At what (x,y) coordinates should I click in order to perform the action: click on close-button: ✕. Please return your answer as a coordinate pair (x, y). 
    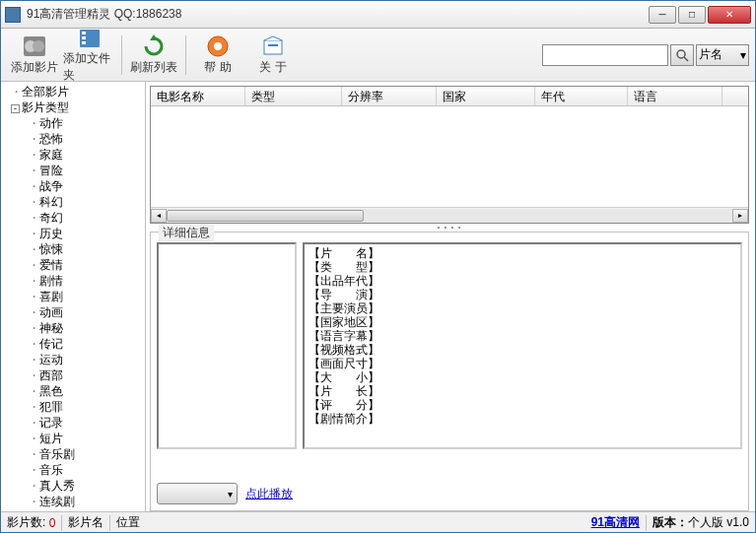
    Looking at the image, I should click on (729, 15).